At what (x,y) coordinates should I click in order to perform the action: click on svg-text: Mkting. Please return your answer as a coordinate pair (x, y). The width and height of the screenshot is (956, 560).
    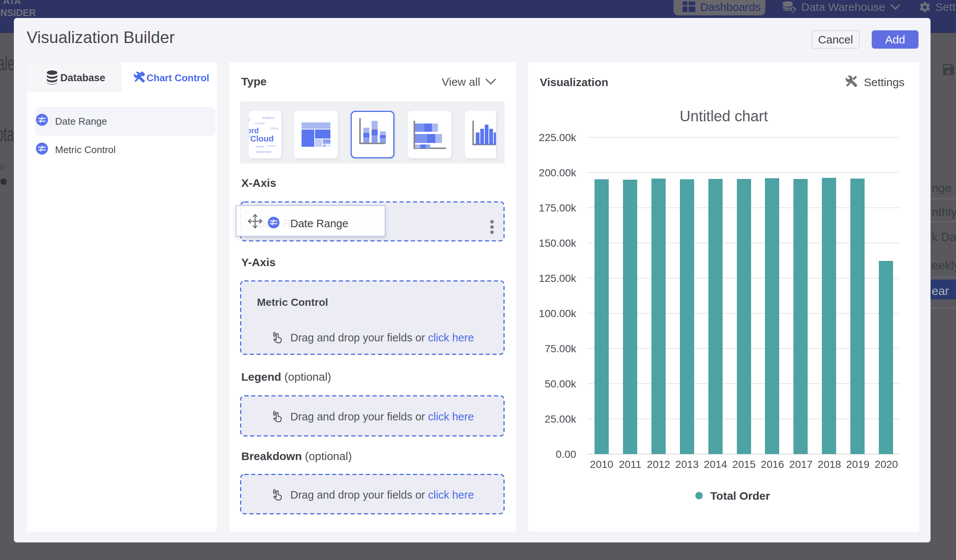
    Looking at the image, I should click on (275, 129).